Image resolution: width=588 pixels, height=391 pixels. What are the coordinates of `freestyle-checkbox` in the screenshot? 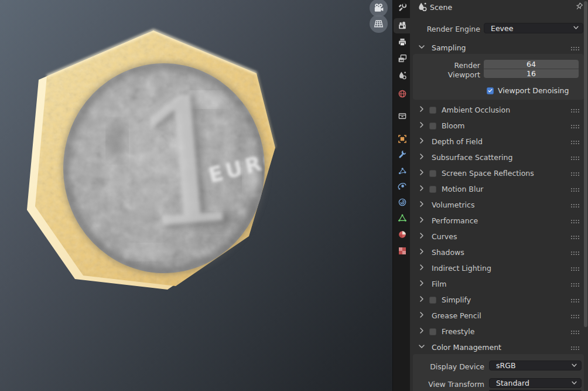 It's located at (433, 332).